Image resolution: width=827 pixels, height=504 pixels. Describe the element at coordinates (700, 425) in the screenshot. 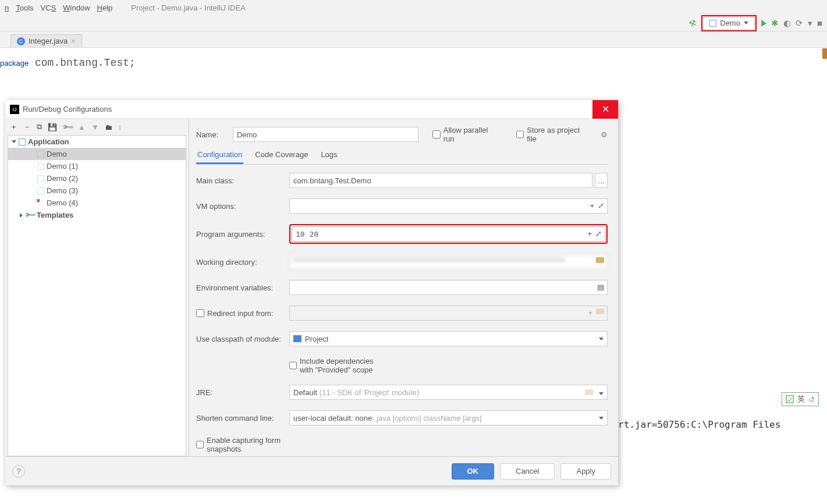

I see `console-output-fragment: rt.jar=50756:C:\Program Files` at that location.